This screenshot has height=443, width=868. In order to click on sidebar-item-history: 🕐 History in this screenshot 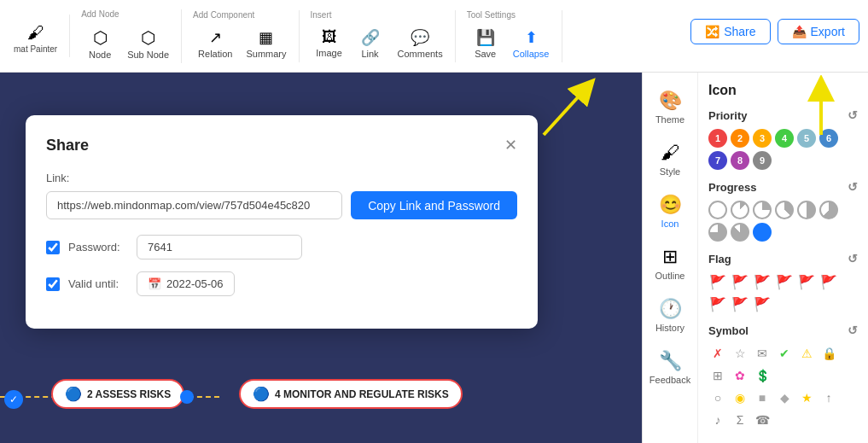, I will do `click(670, 316)`.